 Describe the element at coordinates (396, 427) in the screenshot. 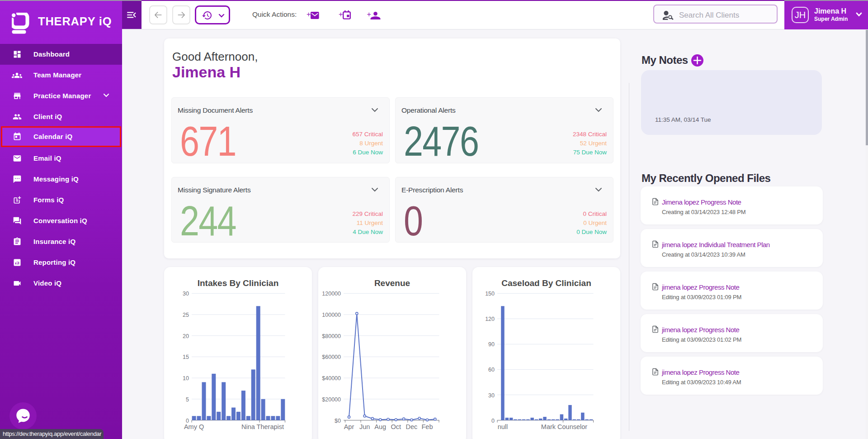

I see `svg-text: Oct` at that location.